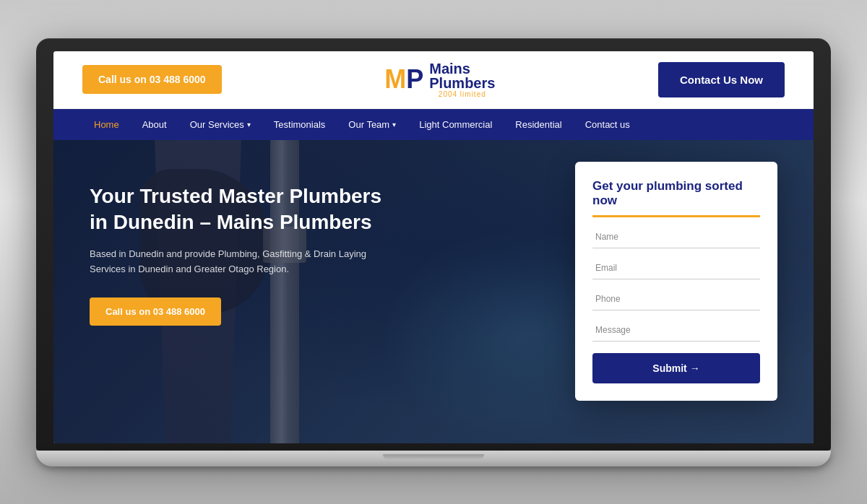 This screenshot has width=867, height=504. What do you see at coordinates (462, 79) in the screenshot?
I see `logo-text: Mains Plumbers 2004 limited` at bounding box center [462, 79].